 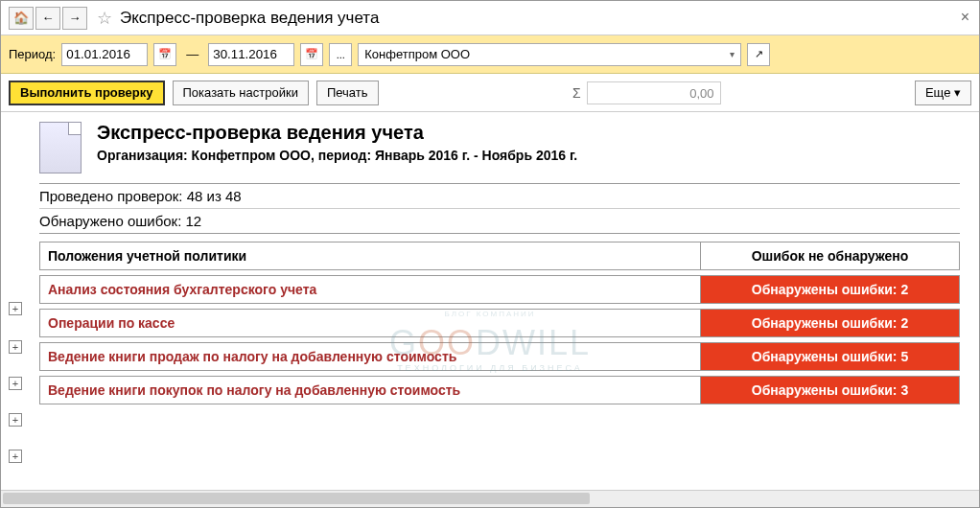 What do you see at coordinates (15, 347) in the screenshot?
I see `expand-row-1: +` at bounding box center [15, 347].